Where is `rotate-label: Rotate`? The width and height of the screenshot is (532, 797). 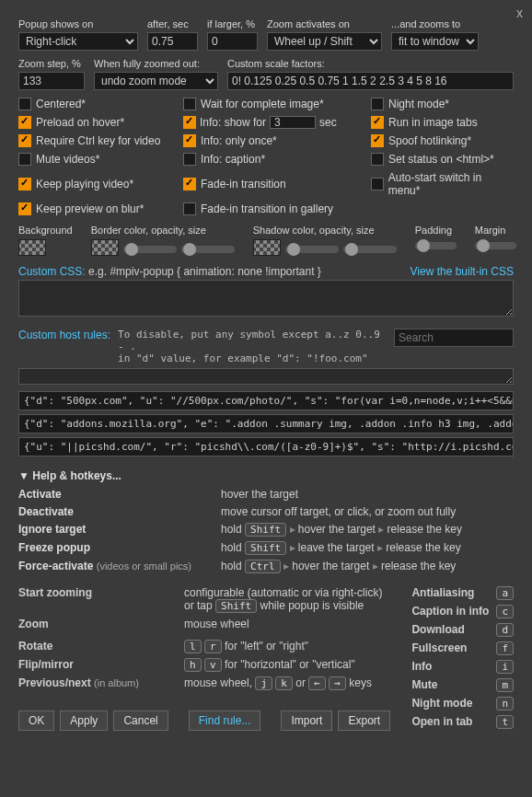 rotate-label: Rotate is located at coordinates (99, 646).